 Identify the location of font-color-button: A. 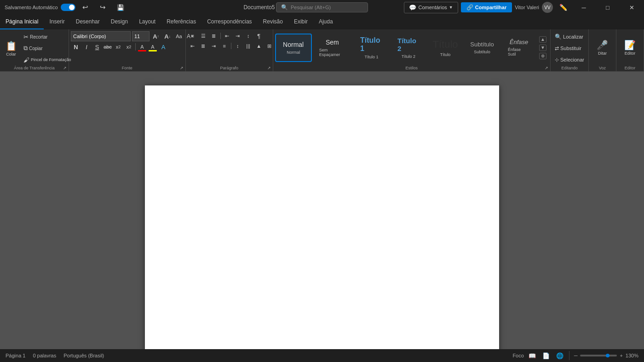
(142, 47).